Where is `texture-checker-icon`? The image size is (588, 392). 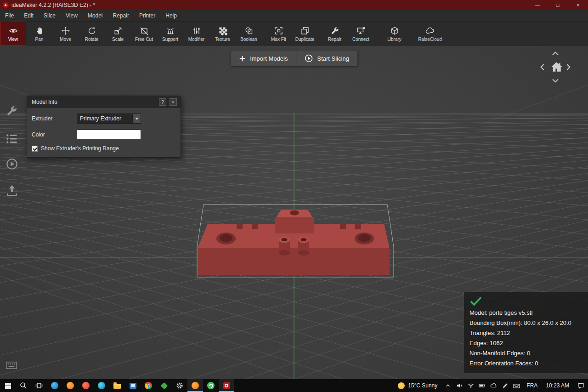 texture-checker-icon is located at coordinates (223, 31).